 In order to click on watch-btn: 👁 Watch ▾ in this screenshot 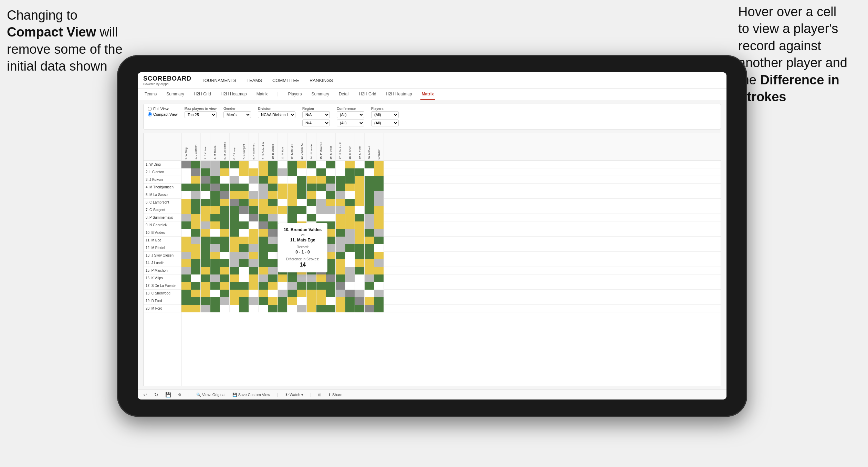, I will do `click(294, 395)`.